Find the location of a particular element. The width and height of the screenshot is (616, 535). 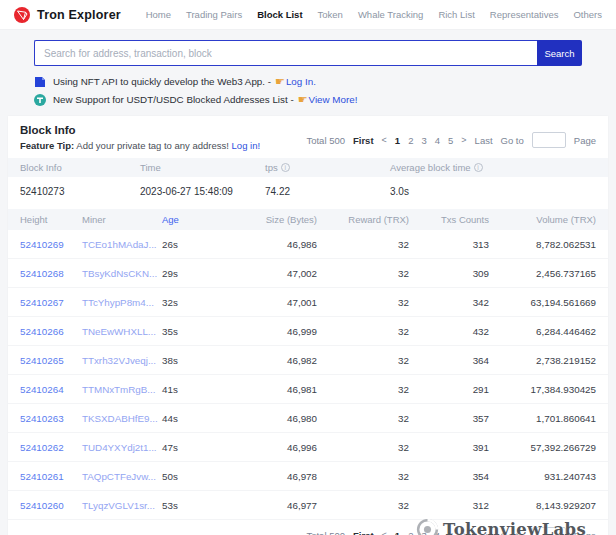

pointer-hand-icon: ☛ is located at coordinates (280, 82).